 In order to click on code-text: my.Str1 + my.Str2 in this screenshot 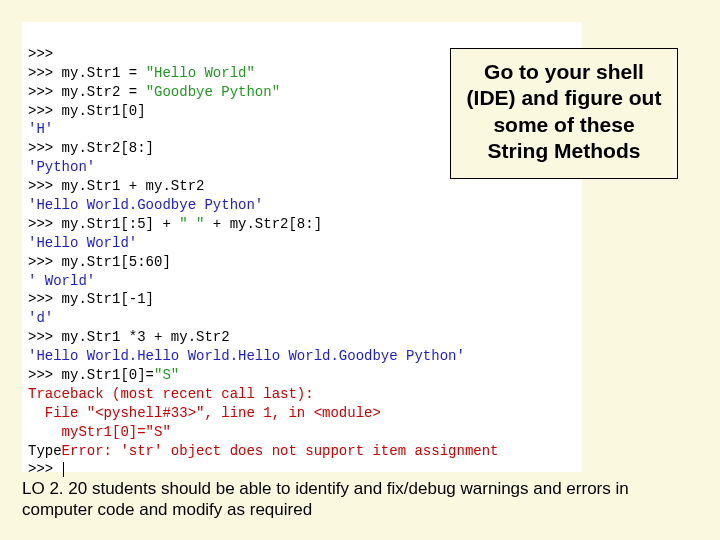, I will do `click(134, 186)`.